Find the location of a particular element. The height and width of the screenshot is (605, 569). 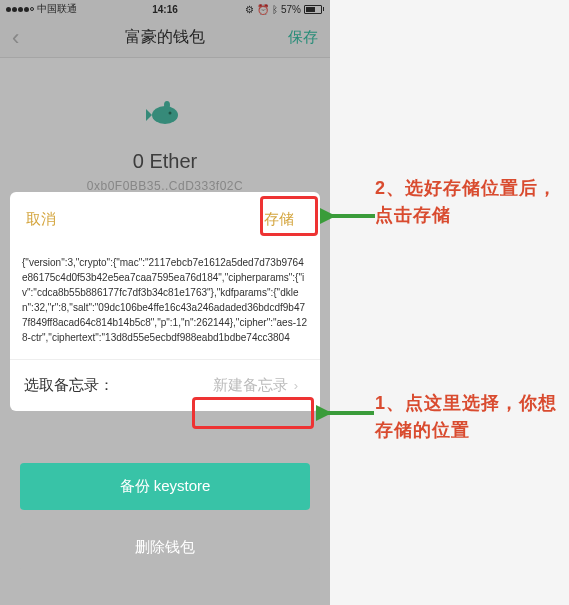

keystore-json: {"version":3,"crypto":{"mac":"2117ebcb7e… is located at coordinates (165, 303).